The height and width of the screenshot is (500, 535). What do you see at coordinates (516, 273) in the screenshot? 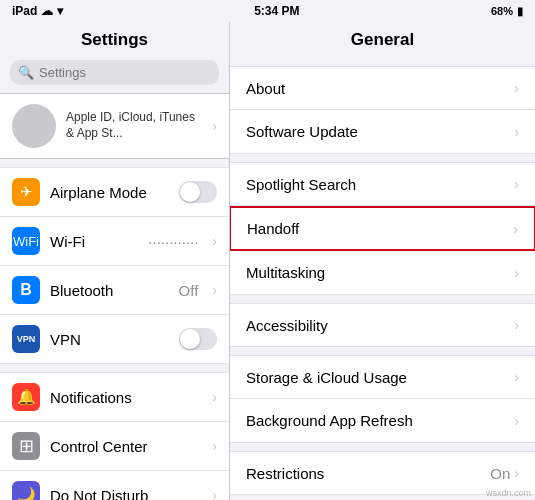
I see `multitasking-chevron-icon: ›` at bounding box center [516, 273].